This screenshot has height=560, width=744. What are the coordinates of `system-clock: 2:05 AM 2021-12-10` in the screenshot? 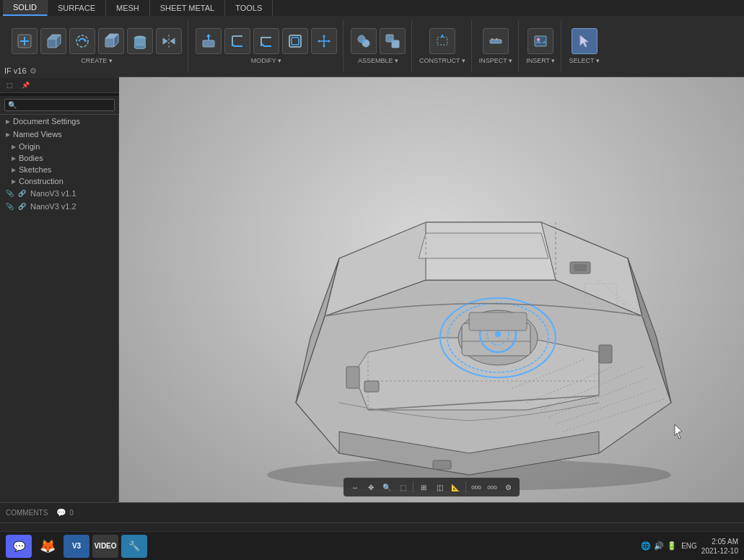 It's located at (720, 546).